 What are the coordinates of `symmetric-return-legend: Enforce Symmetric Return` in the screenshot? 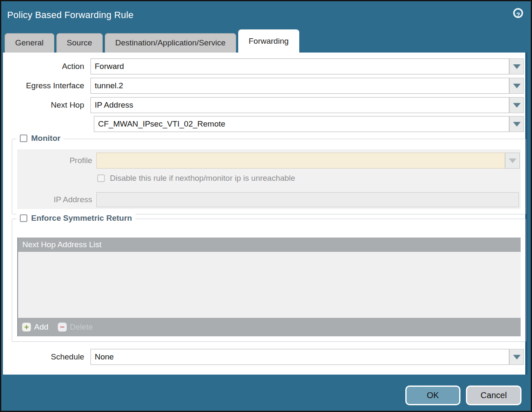 It's located at (76, 218).